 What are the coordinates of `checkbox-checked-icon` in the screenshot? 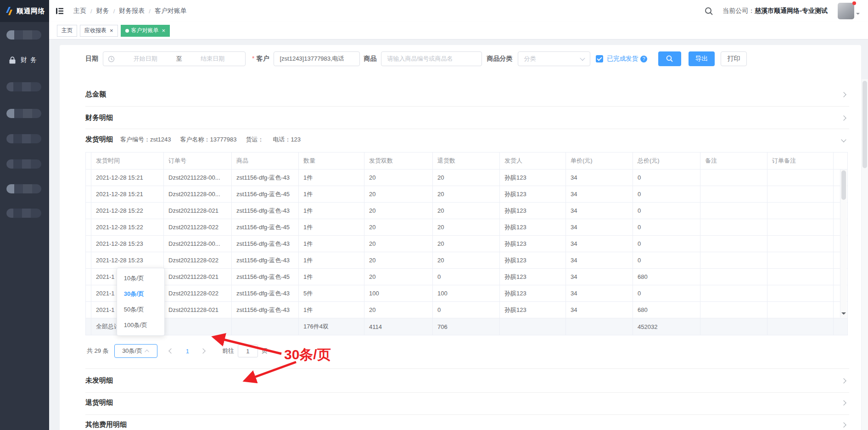 It's located at (599, 59).